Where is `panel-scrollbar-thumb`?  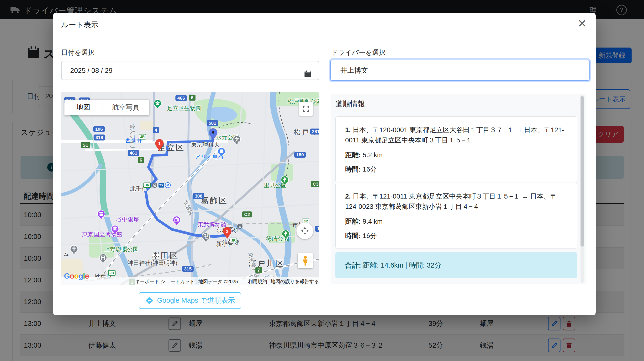
panel-scrollbar-thumb is located at coordinates (582, 171).